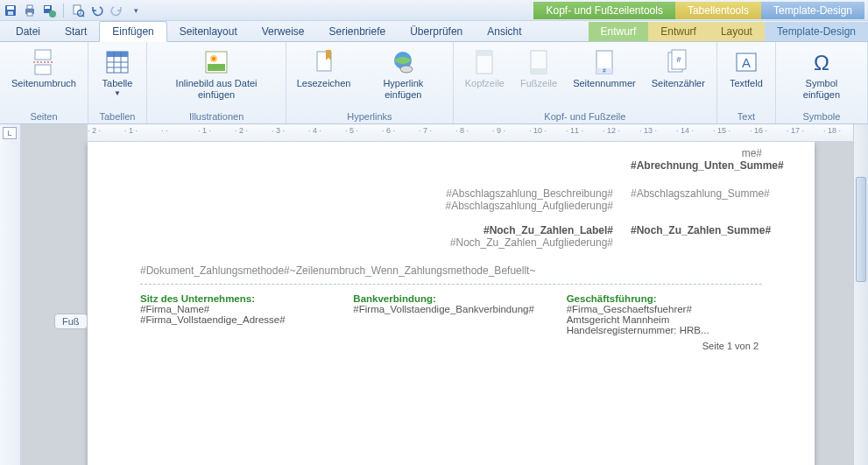 Image resolution: width=868 pixels, height=465 pixels. Describe the element at coordinates (44, 68) in the screenshot. I see `seitenumbruch-button: Seitenumbruch` at that location.